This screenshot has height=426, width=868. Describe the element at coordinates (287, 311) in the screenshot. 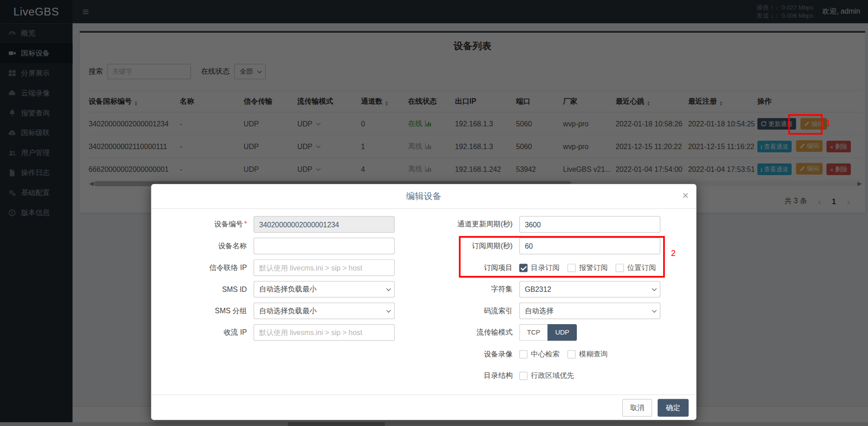

I see `form-row-sms-group: SMS 分组 自动选择负载最小` at that location.